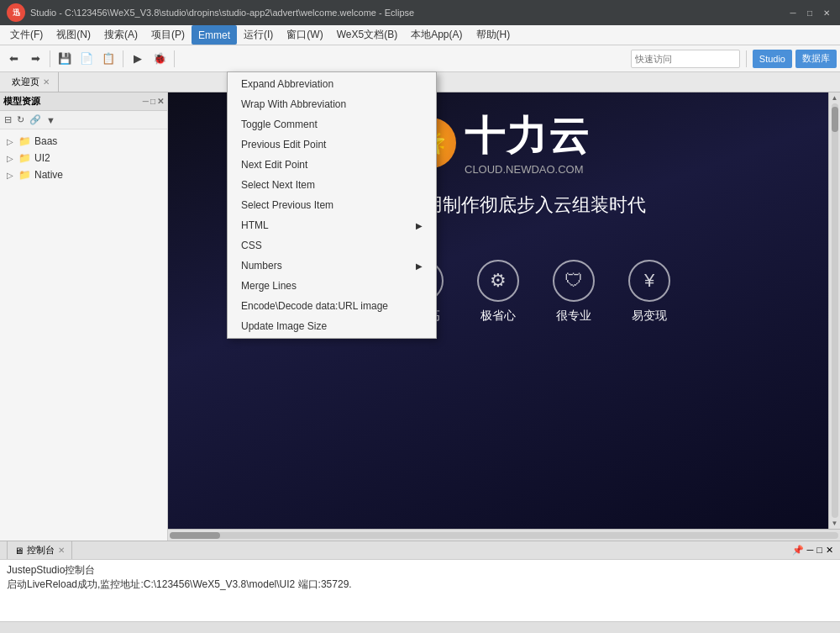  Describe the element at coordinates (168, 35) in the screenshot. I see `menu-item-p: 项目(P)` at that location.